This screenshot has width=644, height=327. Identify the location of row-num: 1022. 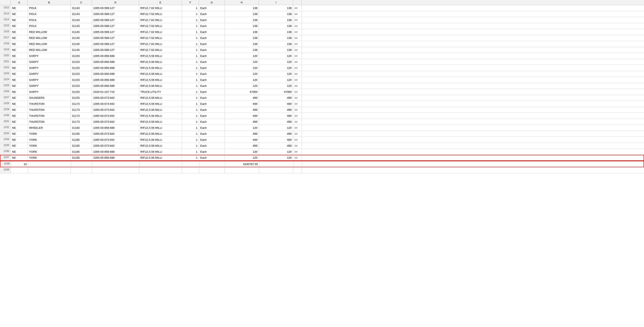
(6, 68).